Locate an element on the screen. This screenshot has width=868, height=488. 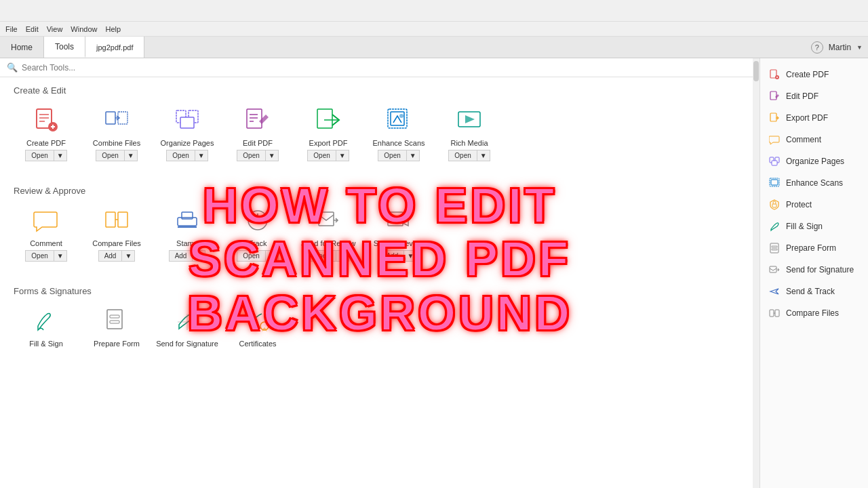
prepare-form-label: Prepare Form is located at coordinates (117, 344).